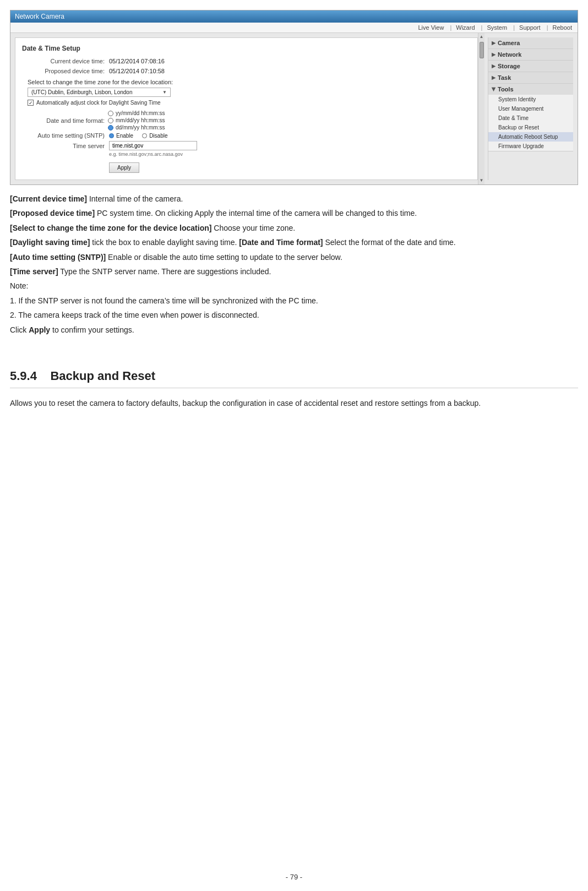 Image resolution: width=588 pixels, height=891 pixels. Describe the element at coordinates (294, 315) in the screenshot. I see `note2-text: 2. The camera keeps track of the time ev…` at that location.